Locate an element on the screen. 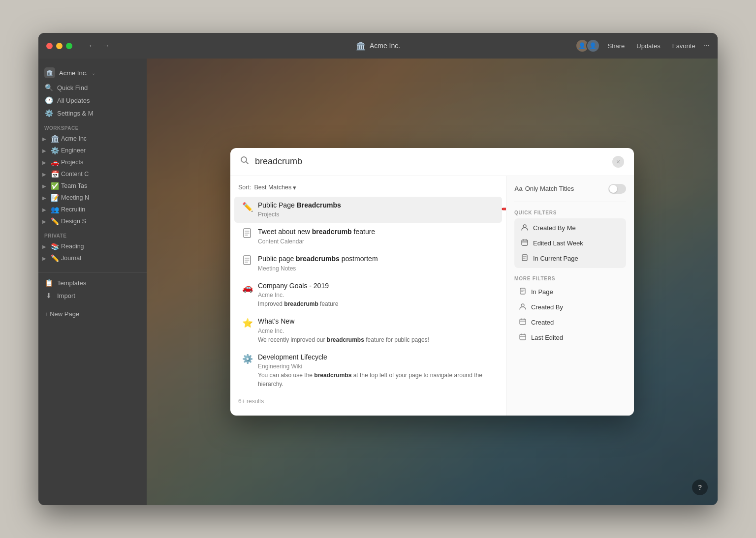 This screenshot has height=538, width=756. minimize-button is located at coordinates (59, 46).